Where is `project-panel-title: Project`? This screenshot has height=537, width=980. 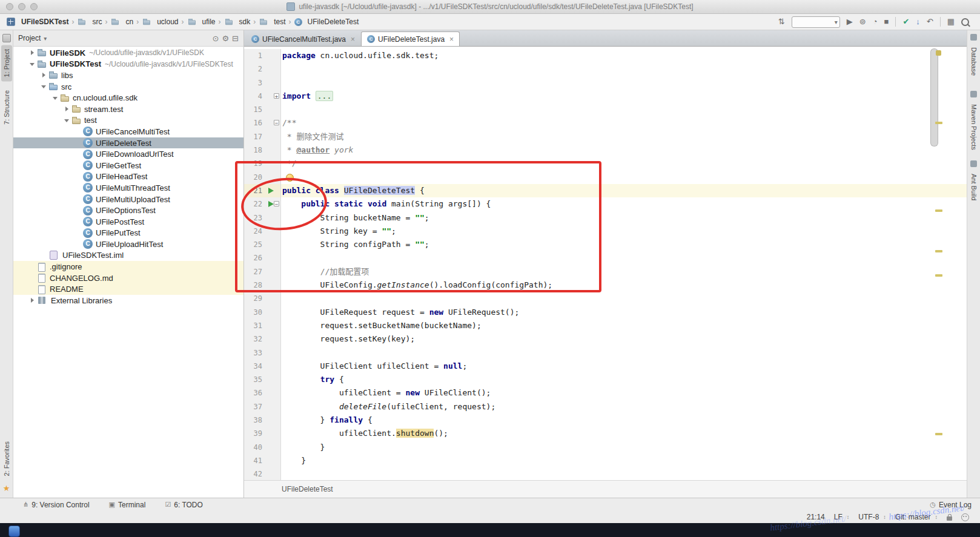
project-panel-title: Project is located at coordinates (29, 38).